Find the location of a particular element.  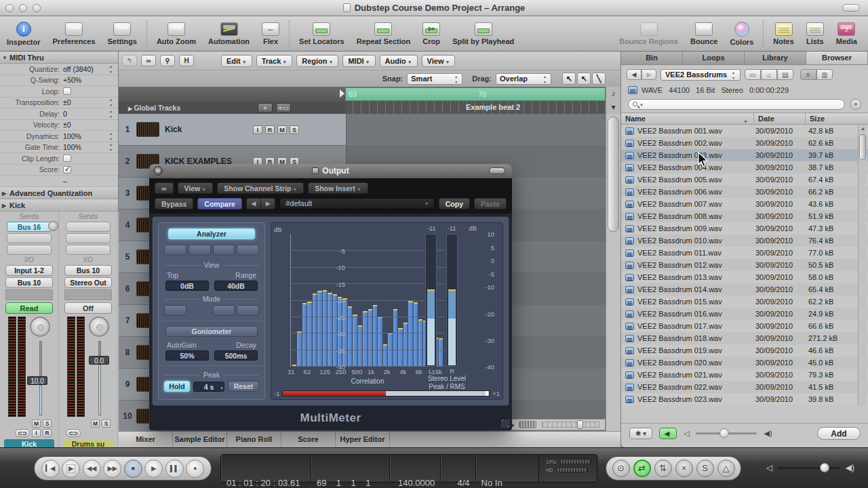

midi-param-value: – is located at coordinates (65, 181).